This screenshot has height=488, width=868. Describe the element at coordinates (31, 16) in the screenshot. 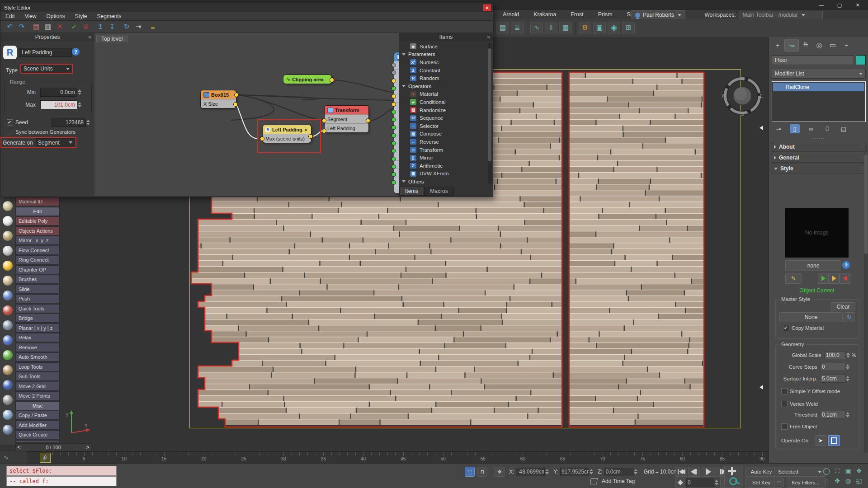

I see `se-menu-view: View` at that location.